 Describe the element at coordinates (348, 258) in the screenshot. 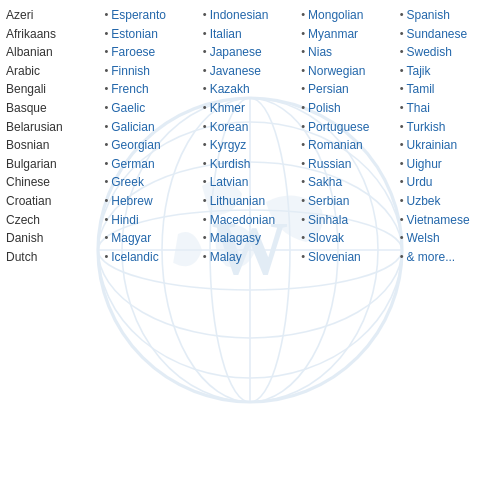

I see `list-item: •Slovenian` at that location.